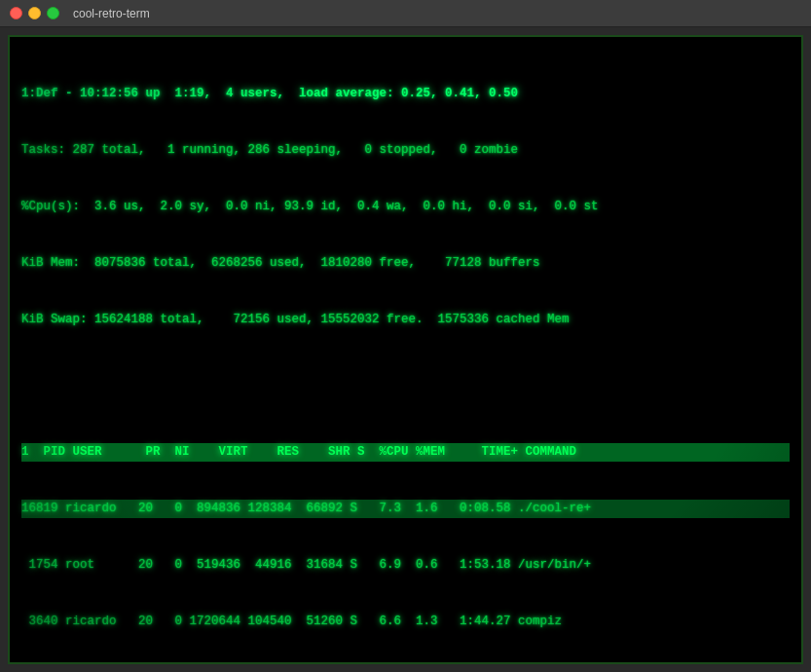 This screenshot has width=811, height=672. What do you see at coordinates (405, 508) in the screenshot?
I see `section-1-row-0: 16819 ricardo 20 0 894836 128384 66892 S…` at bounding box center [405, 508].